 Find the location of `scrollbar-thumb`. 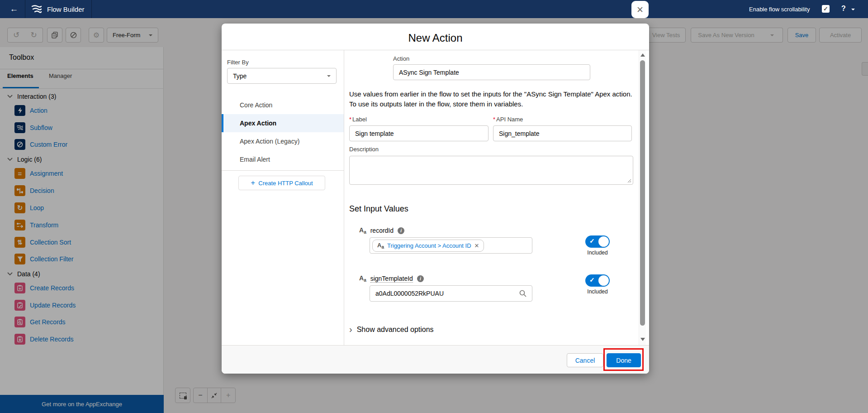

scrollbar-thumb is located at coordinates (642, 193).